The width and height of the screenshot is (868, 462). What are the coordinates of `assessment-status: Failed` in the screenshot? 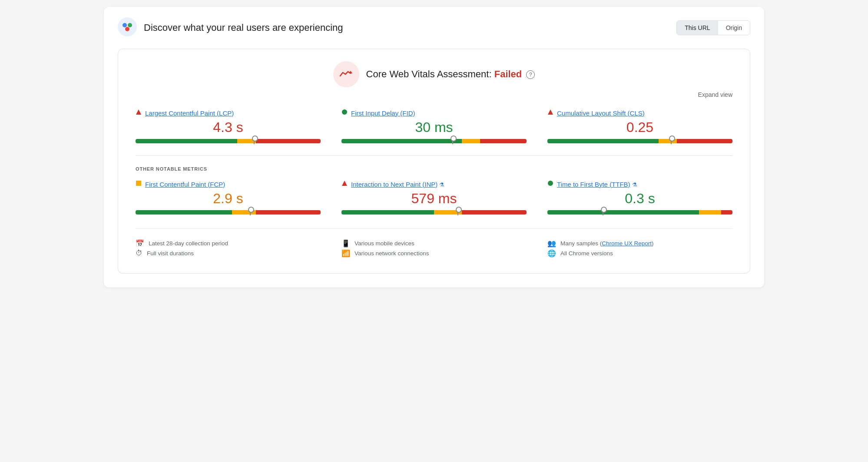 It's located at (508, 74).